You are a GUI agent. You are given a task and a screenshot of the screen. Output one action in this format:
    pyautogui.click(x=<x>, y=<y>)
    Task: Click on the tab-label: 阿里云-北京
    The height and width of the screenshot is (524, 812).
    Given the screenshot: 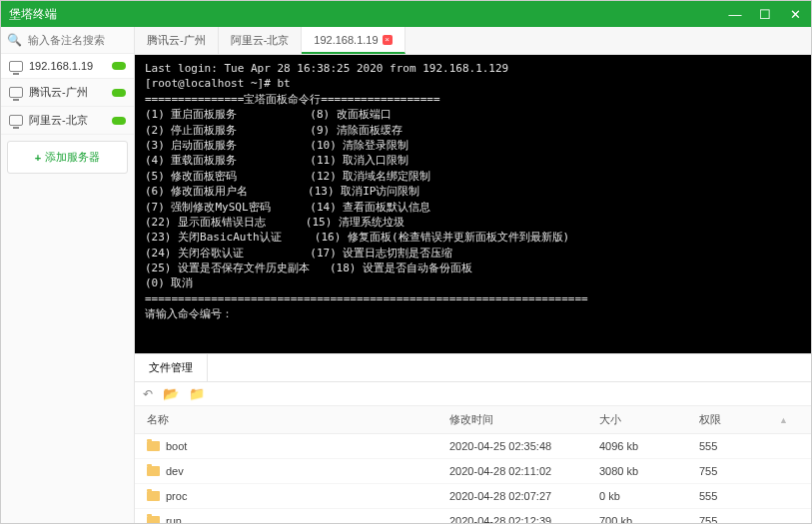 What is the action you would take?
    pyautogui.click(x=260, y=40)
    